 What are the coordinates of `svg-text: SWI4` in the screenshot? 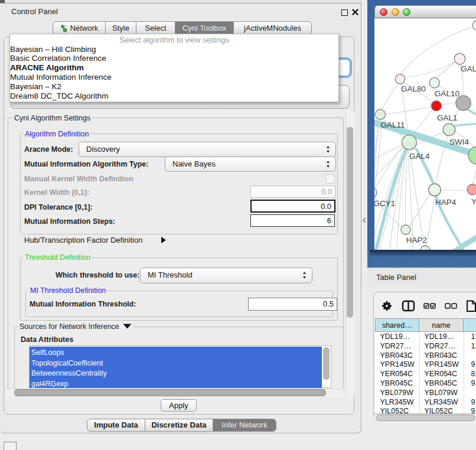 It's located at (459, 142).